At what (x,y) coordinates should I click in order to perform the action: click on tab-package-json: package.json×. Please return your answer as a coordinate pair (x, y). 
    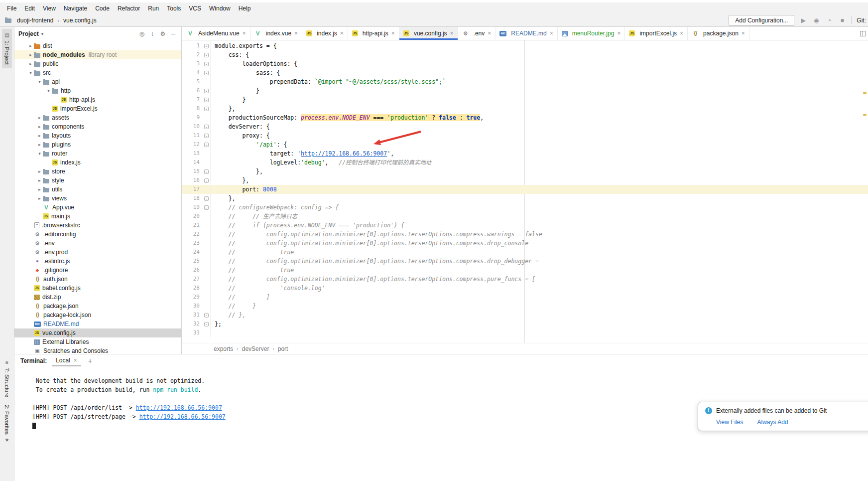
    Looking at the image, I should click on (719, 33).